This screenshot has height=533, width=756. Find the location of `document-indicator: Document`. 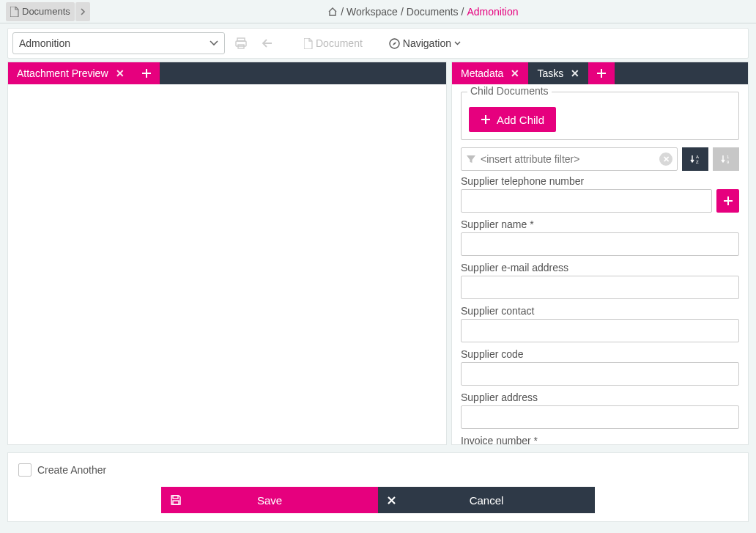

document-indicator: Document is located at coordinates (333, 43).